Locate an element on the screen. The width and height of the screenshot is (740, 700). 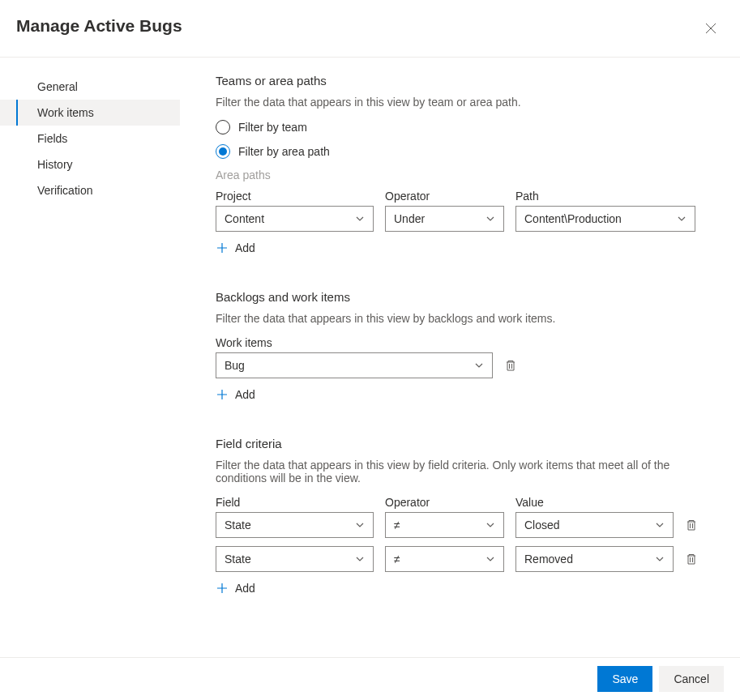
add-criteria-button: Add is located at coordinates (470, 588).